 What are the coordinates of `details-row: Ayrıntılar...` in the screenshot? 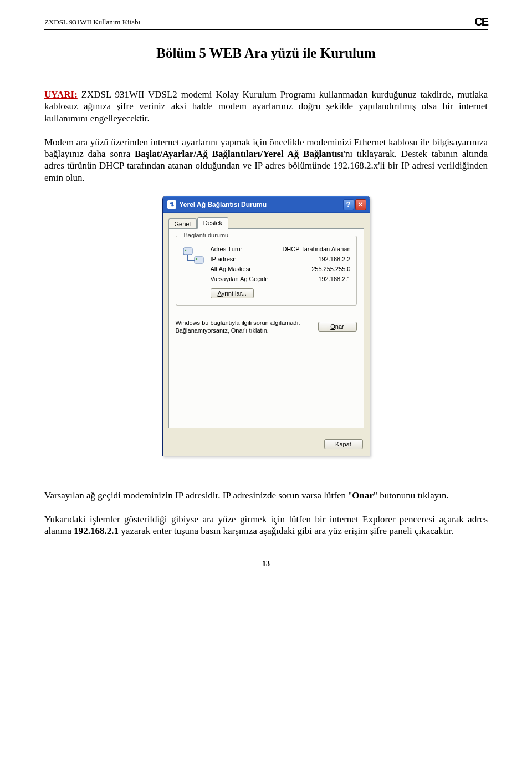 It's located at (266, 293).